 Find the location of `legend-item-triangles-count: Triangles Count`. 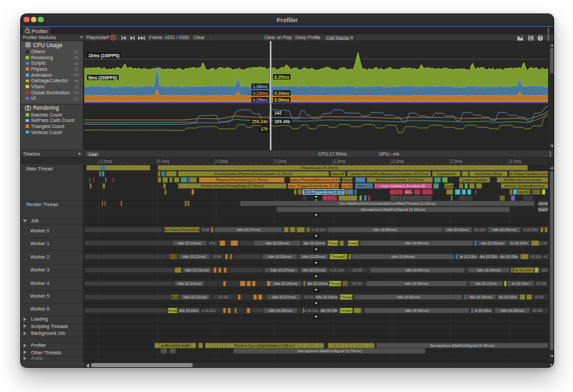

legend-item-triangles-count: Triangles Count is located at coordinates (53, 127).